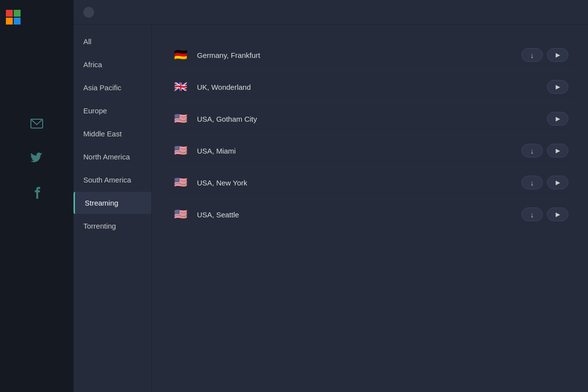 This screenshot has height=392, width=588. Describe the element at coordinates (37, 124) in the screenshot. I see `envelope-svg` at that location.